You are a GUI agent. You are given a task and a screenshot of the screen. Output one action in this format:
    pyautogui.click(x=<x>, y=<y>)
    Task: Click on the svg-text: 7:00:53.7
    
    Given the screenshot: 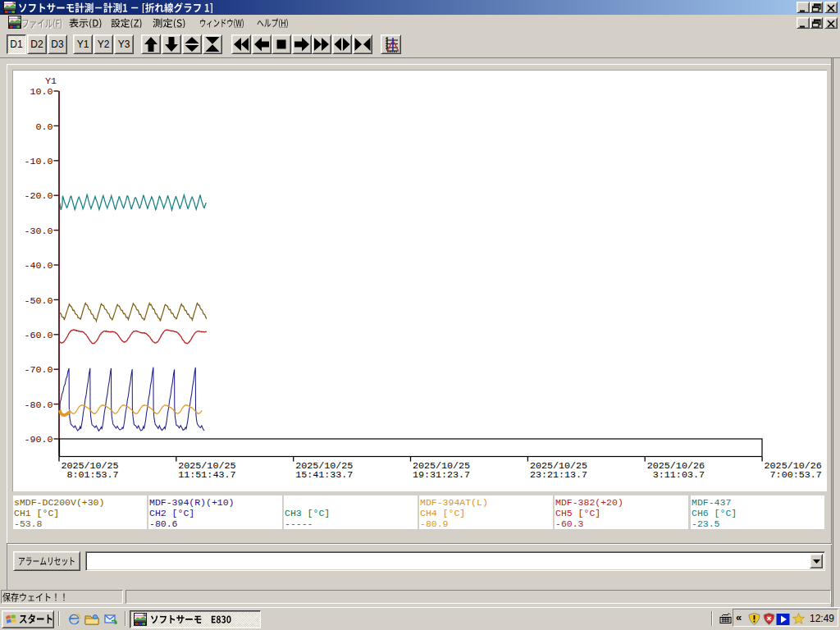 What is the action you would take?
    pyautogui.click(x=793, y=475)
    